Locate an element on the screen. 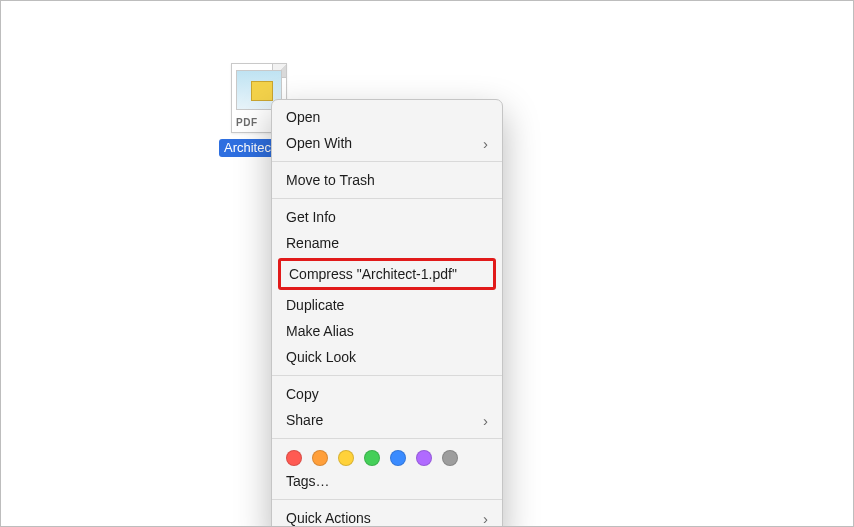 This screenshot has height=527, width=854. menu-copy-label: Copy is located at coordinates (302, 394).